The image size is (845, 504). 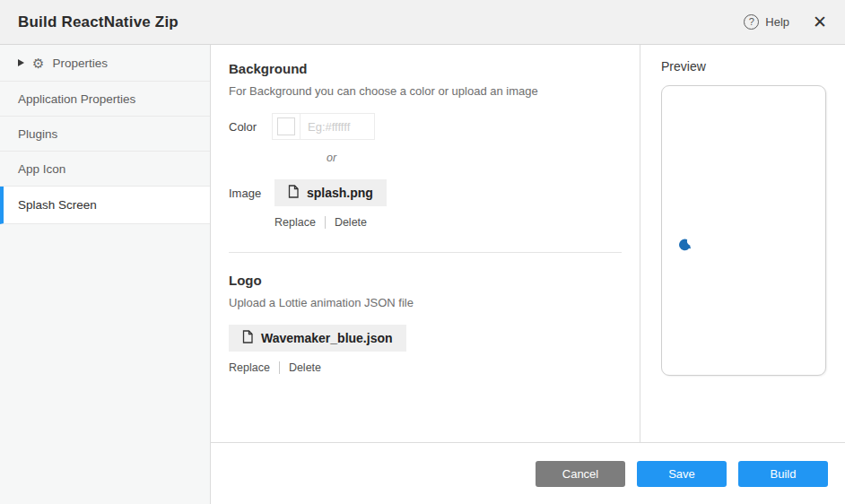 I want to click on splash-preview-box, so click(x=744, y=230).